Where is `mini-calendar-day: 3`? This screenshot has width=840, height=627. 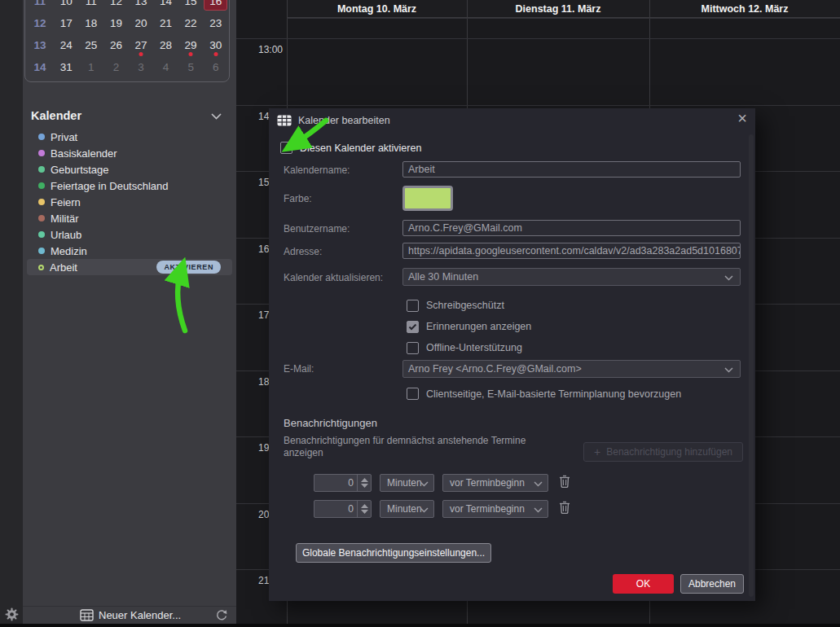
mini-calendar-day: 3 is located at coordinates (142, 67).